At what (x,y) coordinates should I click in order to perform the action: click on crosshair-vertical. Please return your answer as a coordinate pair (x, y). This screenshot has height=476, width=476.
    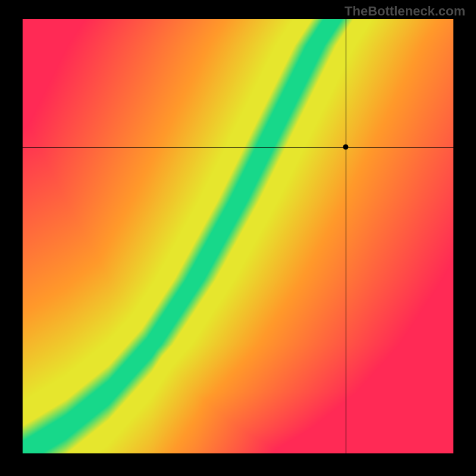
    Looking at the image, I should click on (346, 236).